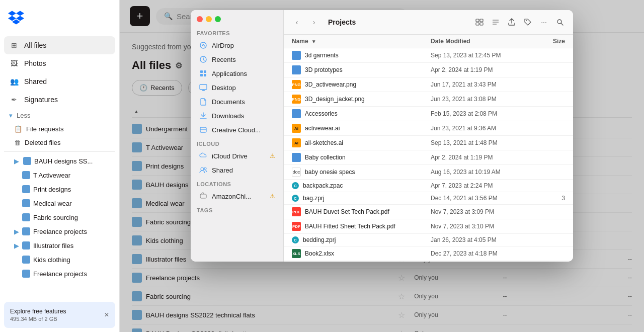  What do you see at coordinates (203, 102) in the screenshot?
I see `documents-icon` at bounding box center [203, 102].